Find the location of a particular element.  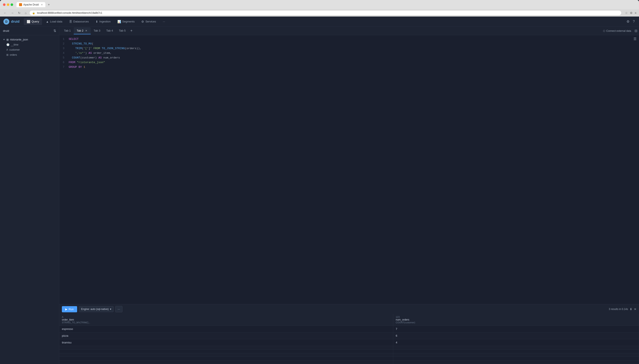

new-browser-tab-button: + is located at coordinates (49, 4).